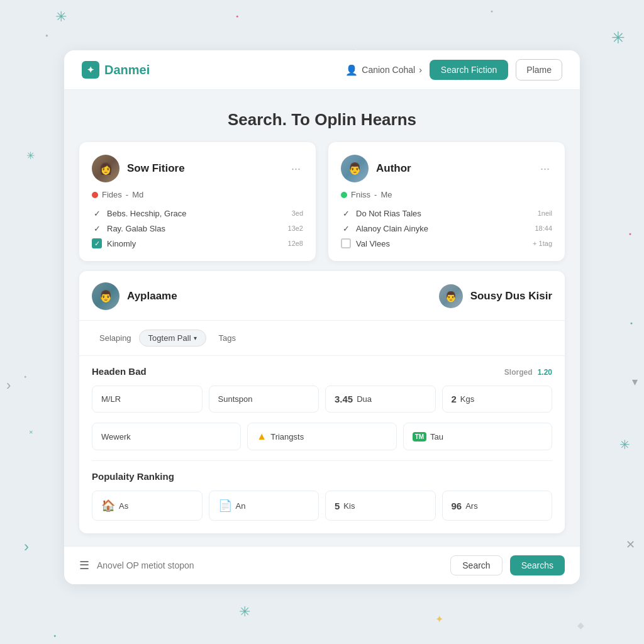  I want to click on stat-triangsts-label: Triangsts, so click(287, 436).